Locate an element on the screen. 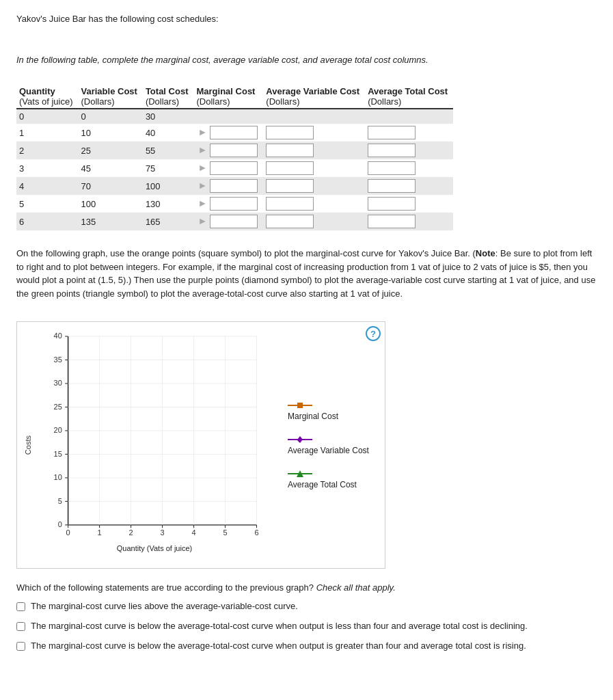  statement-item: The marginal-cost curve lies above the a… is located at coordinates (306, 606).